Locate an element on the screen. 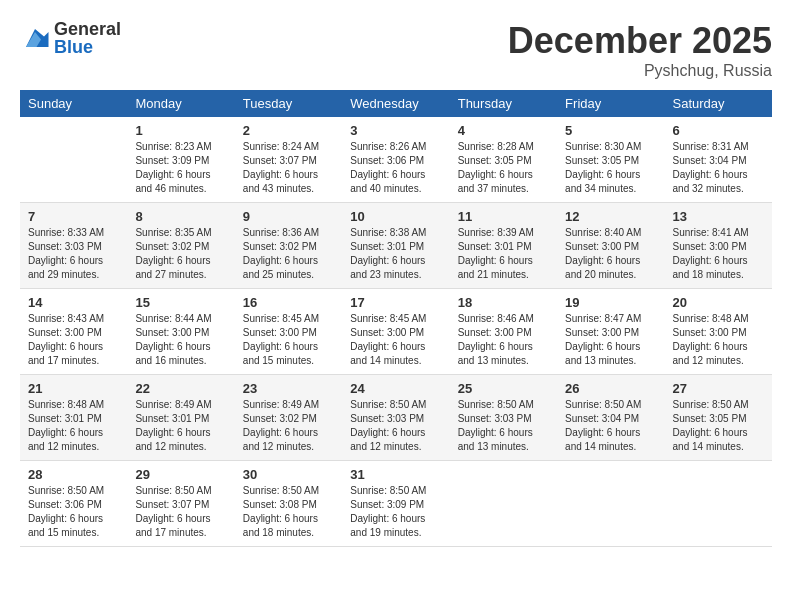  day-number: 30 is located at coordinates (288, 474).